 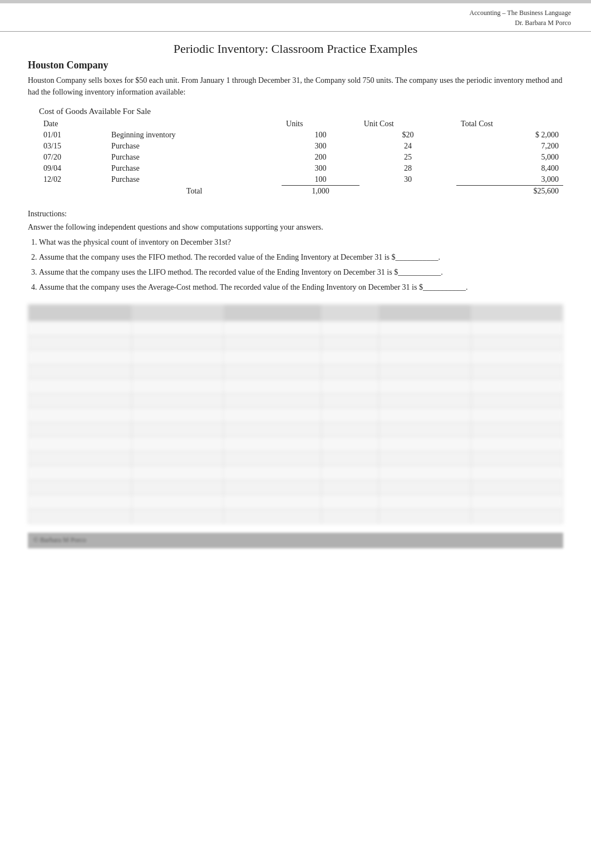 I want to click on table-row: 12/02 Purchase 100 30 3,000, so click(x=301, y=180).